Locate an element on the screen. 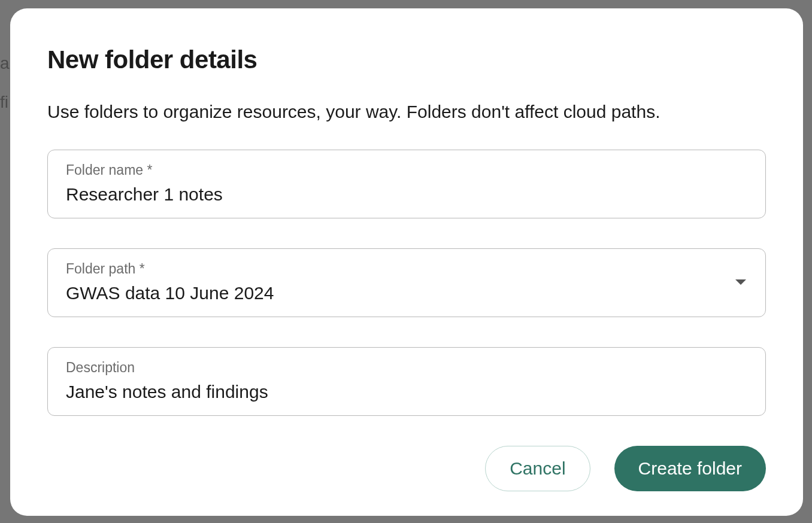  folder-path-field: Folder path * GWAS data 10 June 2024 is located at coordinates (407, 282).